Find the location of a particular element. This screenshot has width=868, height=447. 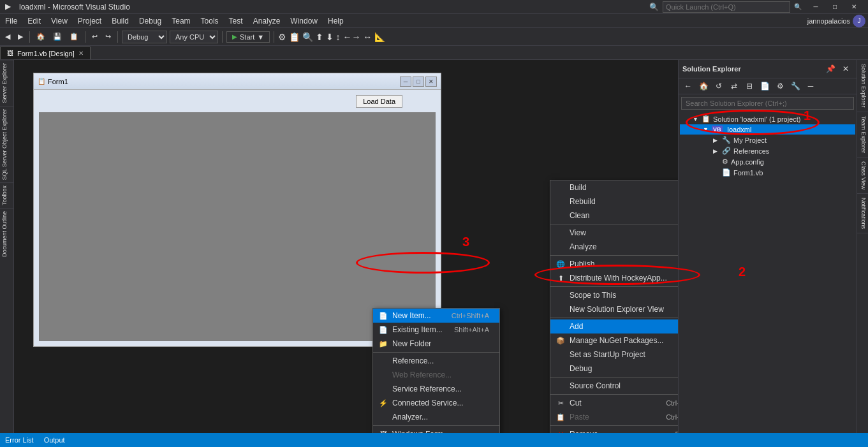

menu-windows-form: 🖼 Windows Form... is located at coordinates (436, 430).